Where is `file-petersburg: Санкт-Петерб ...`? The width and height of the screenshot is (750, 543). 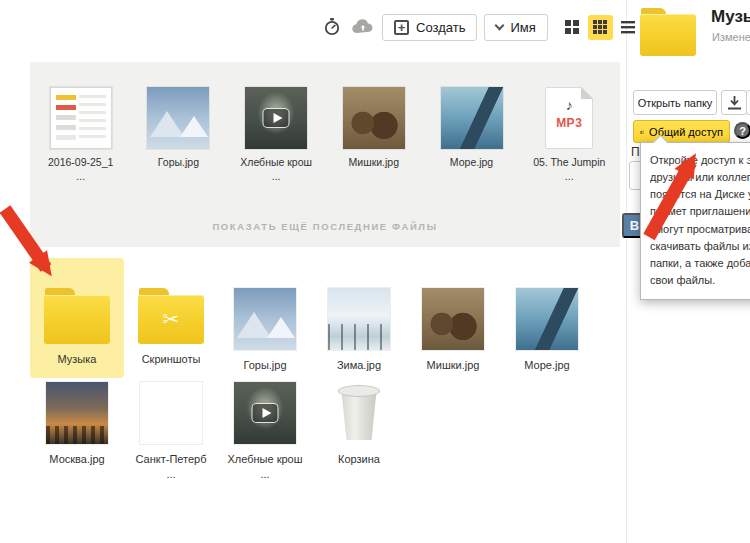 file-petersburg: Санкт-Петерб ... is located at coordinates (171, 432).